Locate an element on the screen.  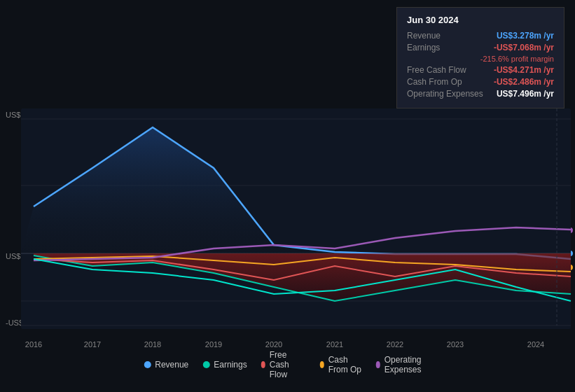
tooltip-value-cashfromop: -US$2.486m /yr is located at coordinates (524, 82).